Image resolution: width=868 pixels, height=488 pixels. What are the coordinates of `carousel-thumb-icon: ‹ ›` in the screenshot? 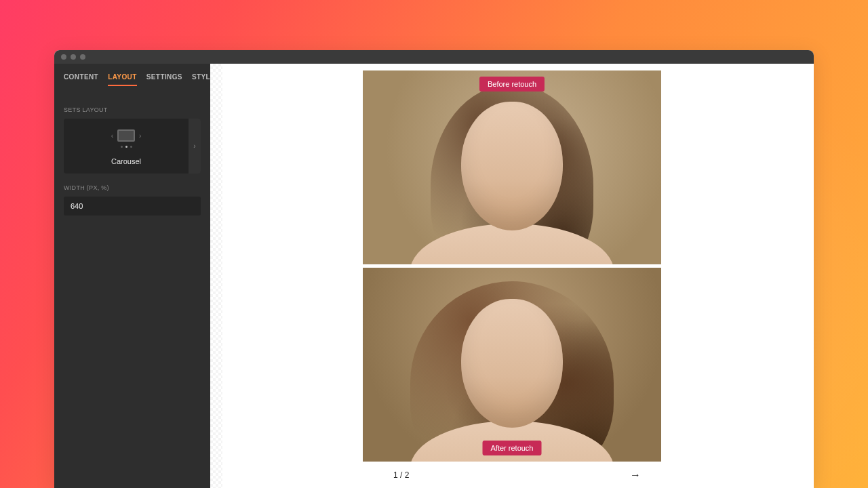 It's located at (126, 136).